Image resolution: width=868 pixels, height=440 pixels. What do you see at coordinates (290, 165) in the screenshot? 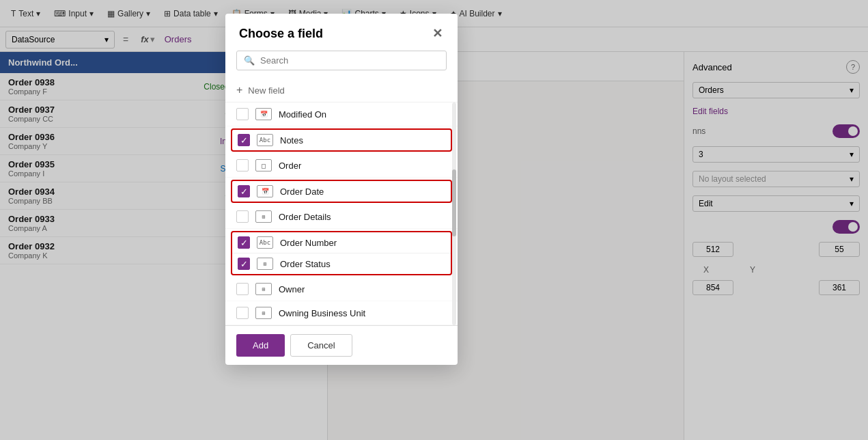
I see `field-label-order: Order` at bounding box center [290, 165].